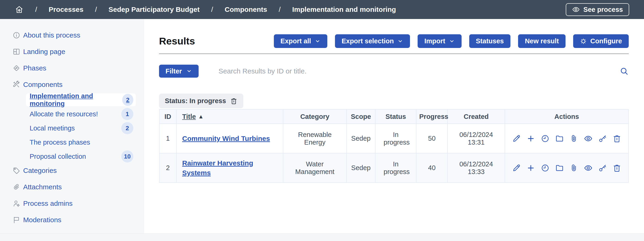 This screenshot has height=241, width=644. What do you see at coordinates (168, 138) in the screenshot?
I see `cell-id: 1` at bounding box center [168, 138].